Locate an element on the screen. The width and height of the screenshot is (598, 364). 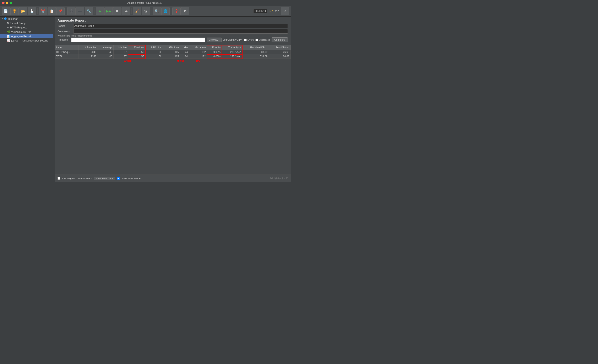
name-label: Name: is located at coordinates (65, 26).